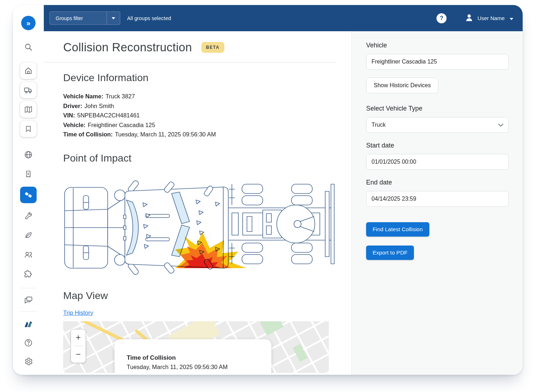 This screenshot has width=537, height=392. Describe the element at coordinates (197, 116) in the screenshot. I see `device-information-list: Vehicle Name:Truck 3827 Driver:John Smit…` at that location.